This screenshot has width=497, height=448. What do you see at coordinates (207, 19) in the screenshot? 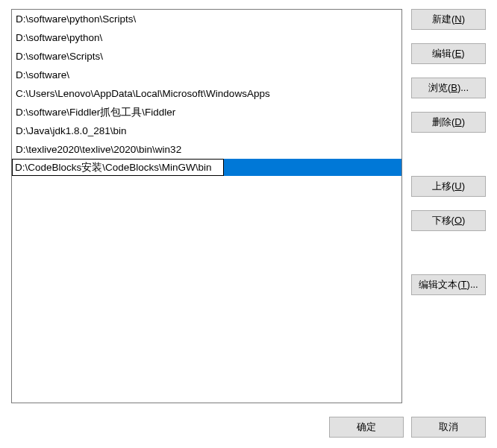
I see `list-item: D:\software\python\Scripts\` at bounding box center [207, 19].